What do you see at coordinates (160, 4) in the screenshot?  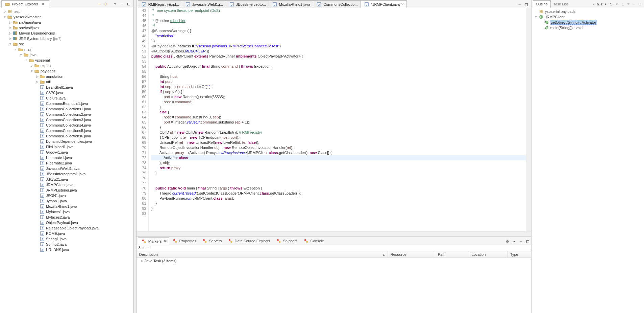 I see `editor-tab: RMIRegistryExpl...` at bounding box center [160, 4].